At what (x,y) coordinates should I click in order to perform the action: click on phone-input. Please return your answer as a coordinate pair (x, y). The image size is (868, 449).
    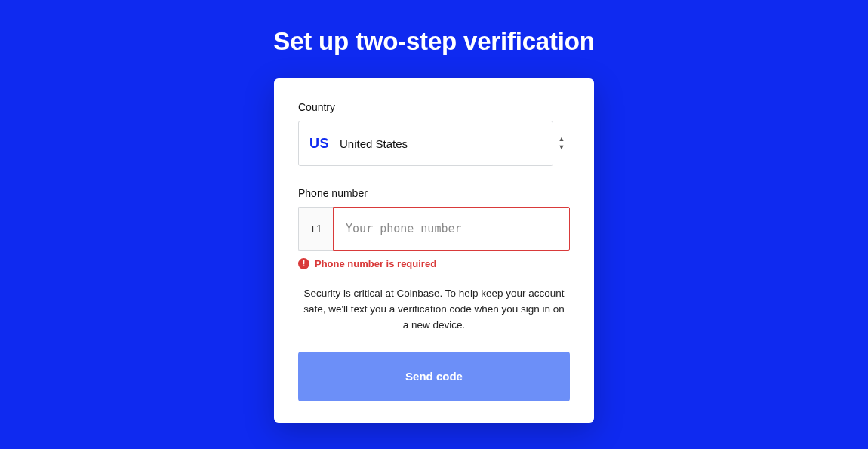
    Looking at the image, I should click on (451, 229).